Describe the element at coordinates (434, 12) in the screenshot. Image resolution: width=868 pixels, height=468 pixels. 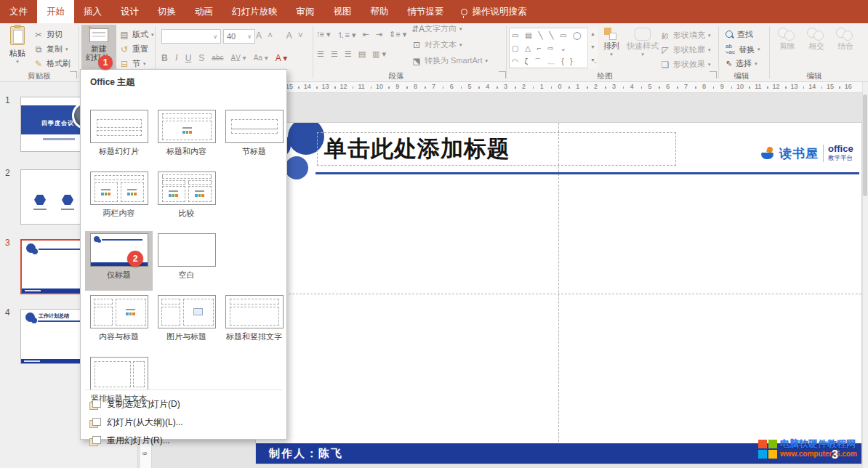
I see `menu-bar: 文件 开始 插入 设计 切换 动画 幻灯片放映 审阅 视图 帮助 情节提要 操作…` at that location.